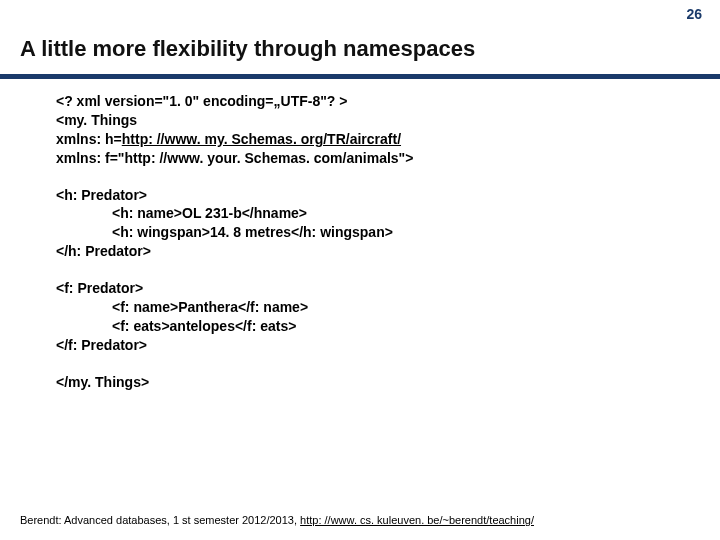 The height and width of the screenshot is (540, 720). What do you see at coordinates (373, 158) in the screenshot?
I see `namespace-f: xmlns: f="http: //www. your. Schemas. co…` at bounding box center [373, 158].